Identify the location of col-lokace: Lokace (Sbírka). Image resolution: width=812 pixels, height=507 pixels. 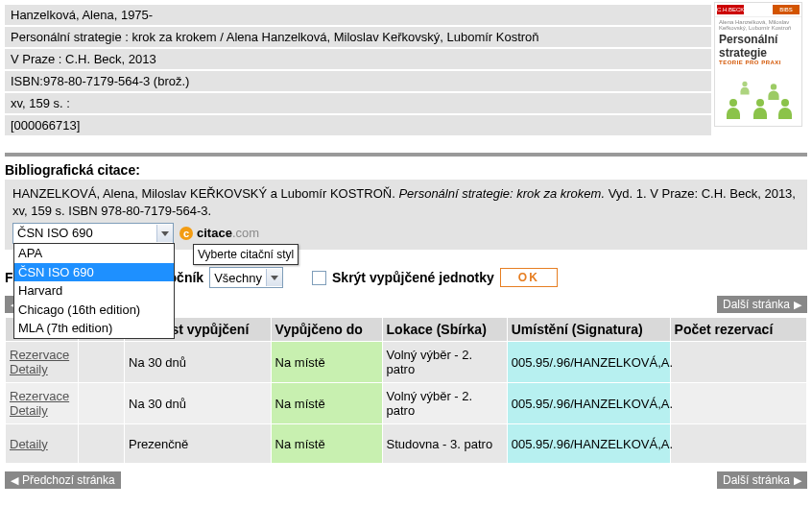
(444, 330).